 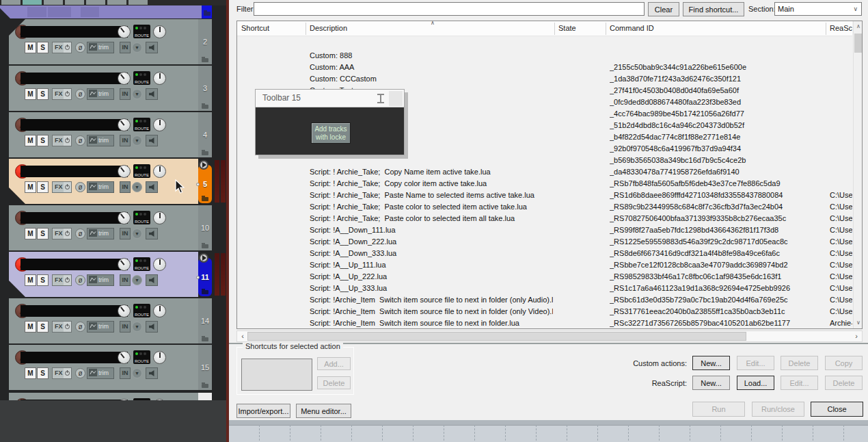 What do you see at coordinates (277, 375) in the screenshot?
I see `shortcut-listbox` at bounding box center [277, 375].